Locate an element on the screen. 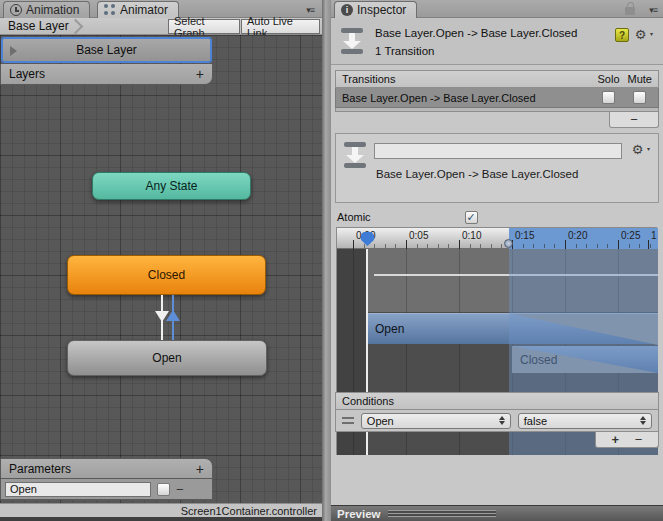 This screenshot has height=521, width=663. remove-transition-button: − is located at coordinates (634, 120).